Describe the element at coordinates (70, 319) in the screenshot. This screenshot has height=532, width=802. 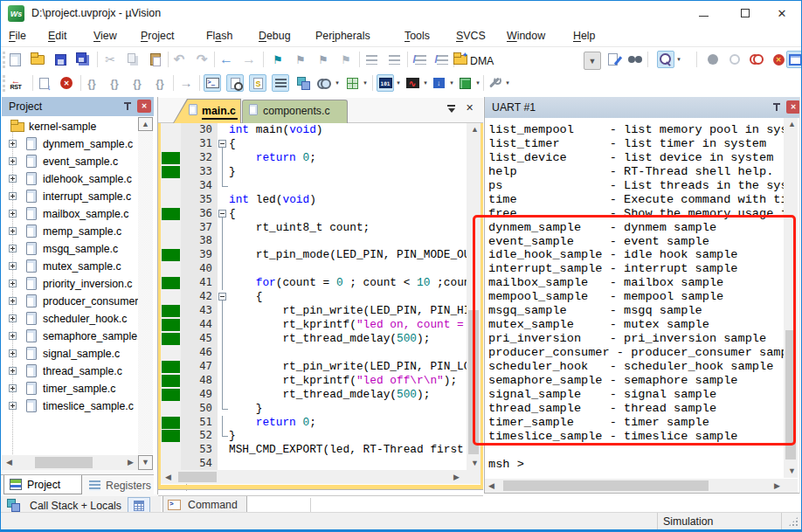
I see `tree-item: scheduler_hook.c` at that location.